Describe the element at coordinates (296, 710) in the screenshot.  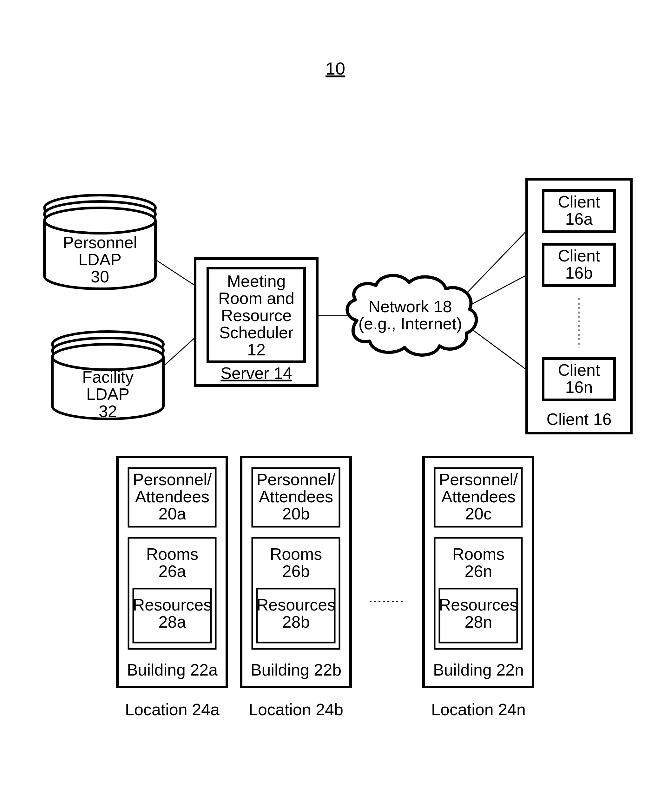
I see `bb-loc: Location 24b` at that location.